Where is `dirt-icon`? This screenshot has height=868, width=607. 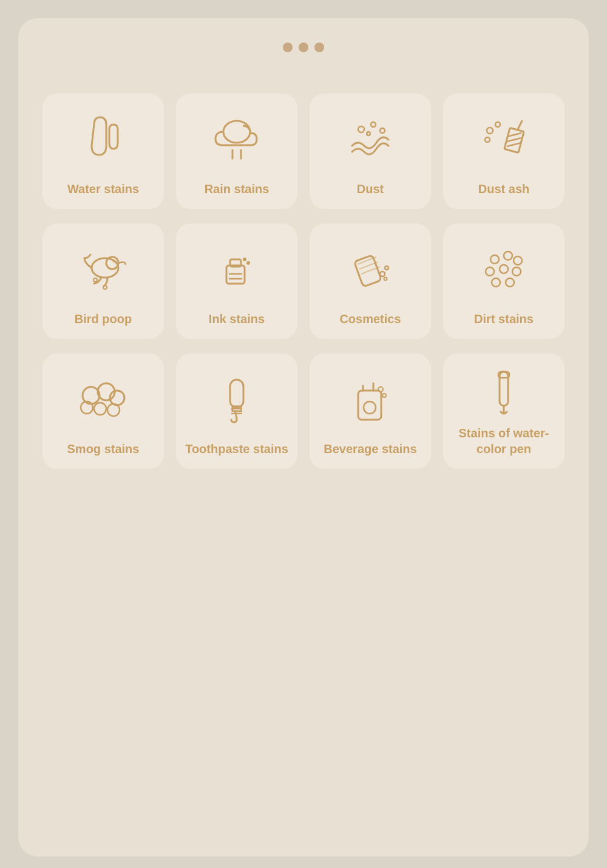
dirt-icon is located at coordinates (504, 270).